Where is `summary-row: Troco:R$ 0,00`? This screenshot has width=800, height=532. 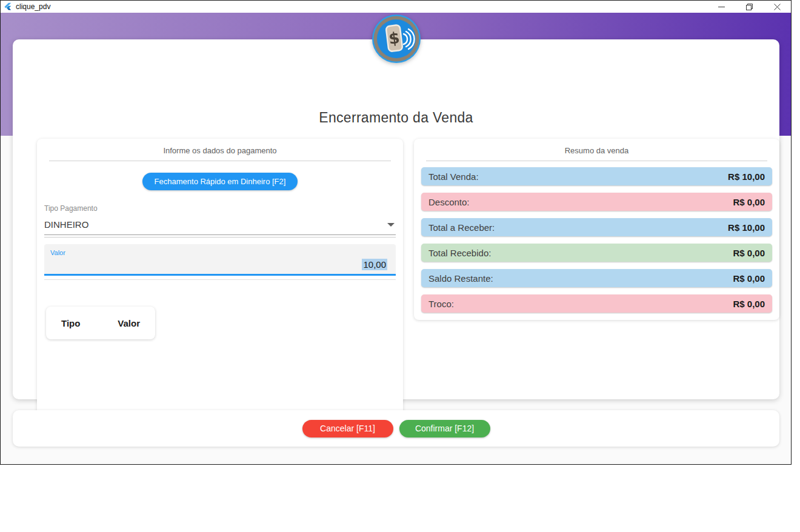 summary-row: Troco:R$ 0,00 is located at coordinates (596, 304).